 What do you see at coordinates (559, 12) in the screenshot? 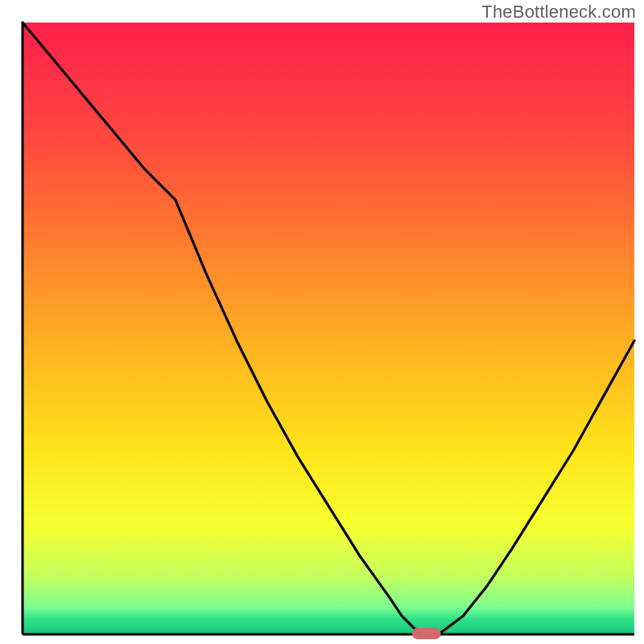
I see `watermark-text: TheBottleneck.com` at bounding box center [559, 12].